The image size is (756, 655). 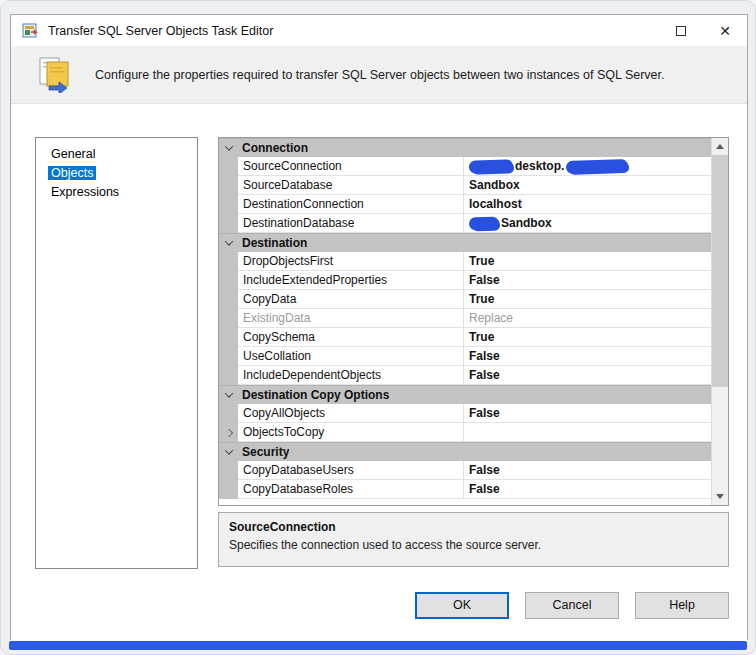 I want to click on property-name: SourceConnection, so click(x=351, y=166).